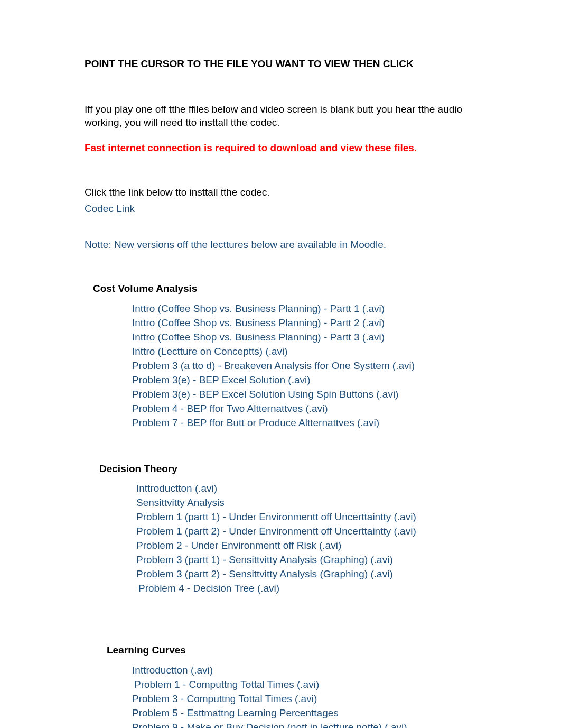 This screenshot has width=561, height=728. Describe the element at coordinates (304, 409) in the screenshot. I see `link-item: Problem 4 - BEP ffor Two Altternattves (…` at that location.